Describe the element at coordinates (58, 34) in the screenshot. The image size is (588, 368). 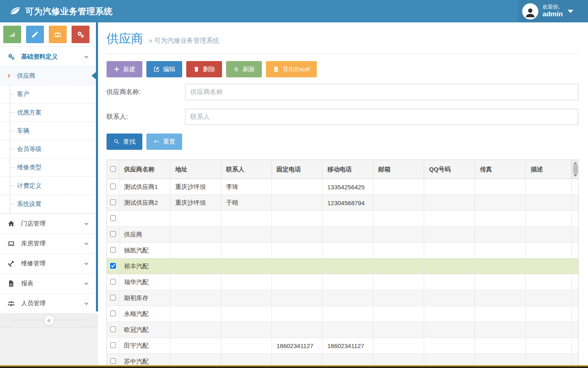
I see `quick-users-button` at that location.